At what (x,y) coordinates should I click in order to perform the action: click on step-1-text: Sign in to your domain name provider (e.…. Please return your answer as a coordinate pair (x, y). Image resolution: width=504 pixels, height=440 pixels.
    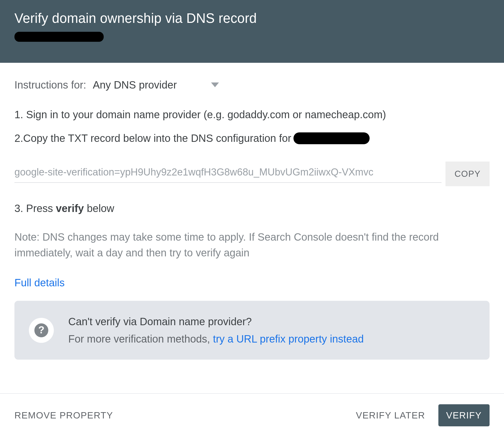
    Looking at the image, I should click on (206, 115).